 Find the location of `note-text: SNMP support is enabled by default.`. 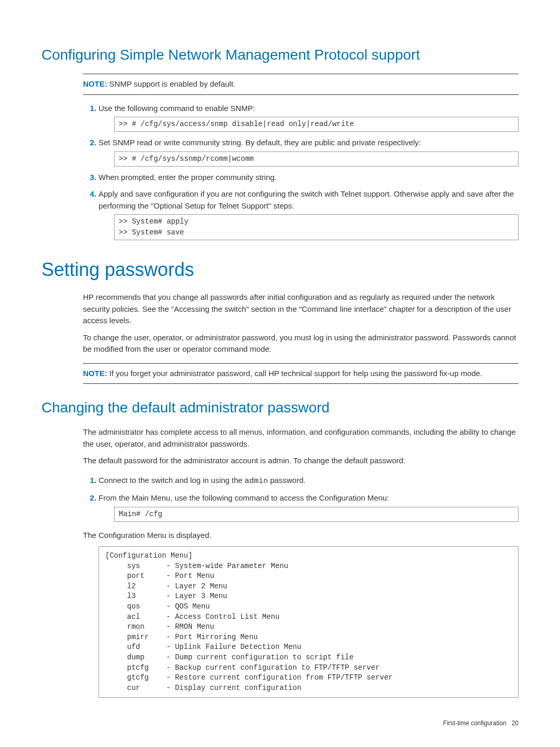

note-text: SNMP support is enabled by default. is located at coordinates (171, 84).